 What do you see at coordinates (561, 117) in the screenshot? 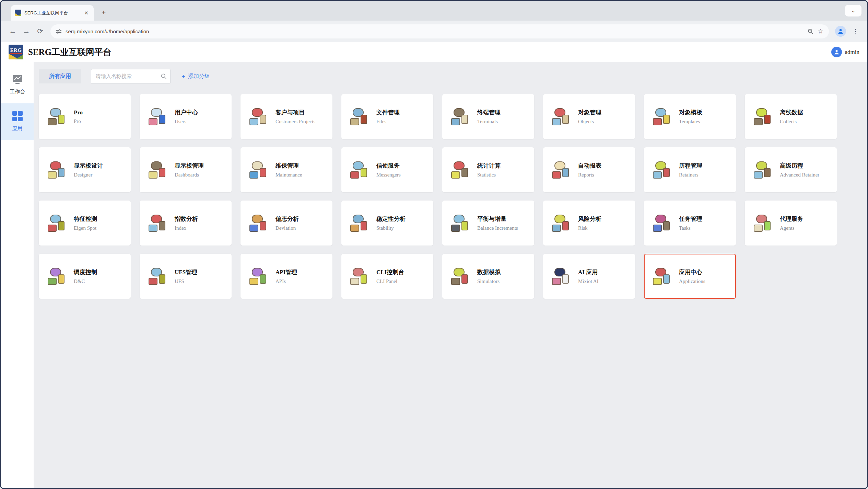
I see `network-hub-icon` at bounding box center [561, 117].